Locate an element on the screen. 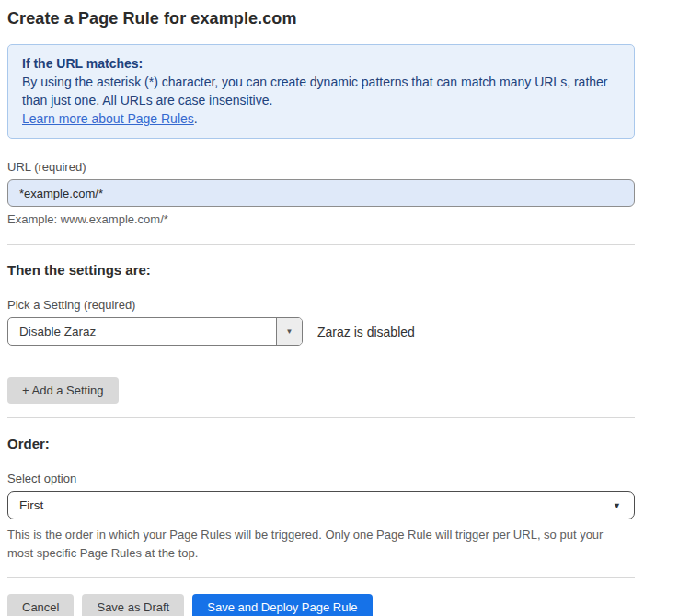  settings-section-heading: Then the settings are: is located at coordinates (321, 270).